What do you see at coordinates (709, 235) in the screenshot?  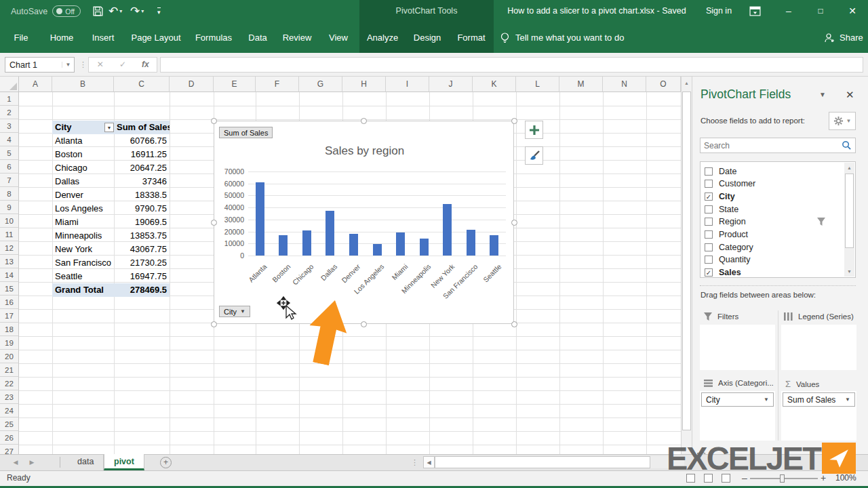 I see `field-checkbox-product` at bounding box center [709, 235].